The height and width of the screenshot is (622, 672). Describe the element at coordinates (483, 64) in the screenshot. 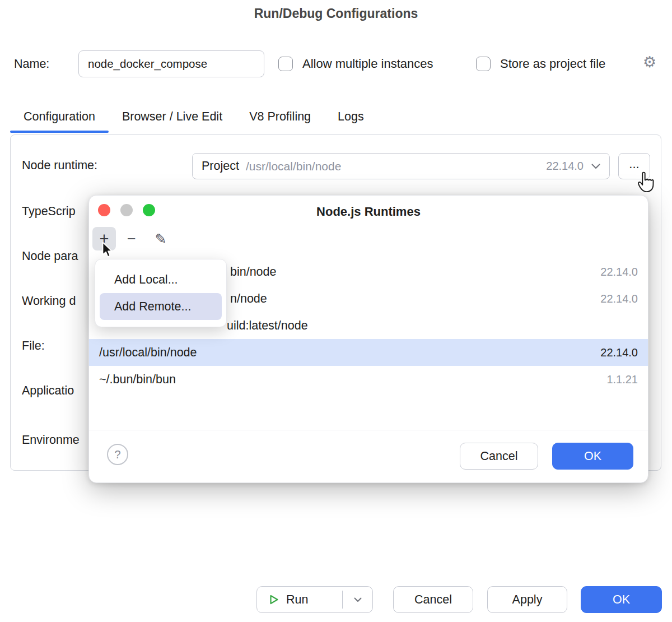

I see `store-as-project-file-checkbox` at that location.